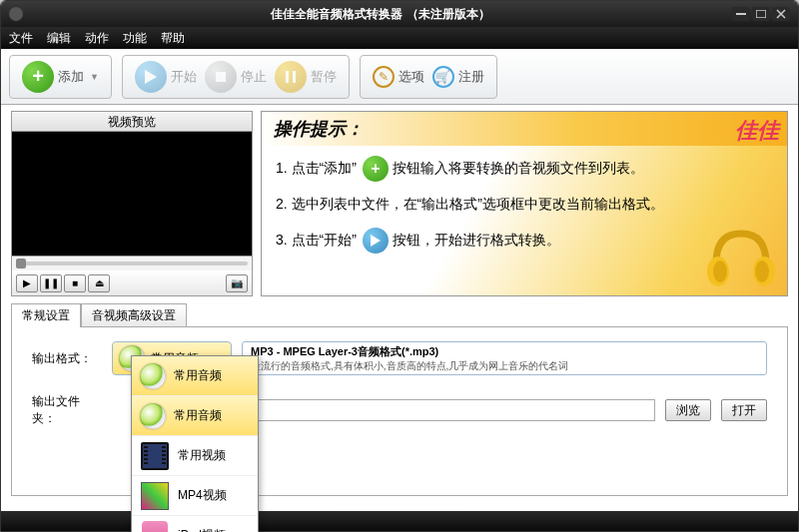  Describe the element at coordinates (316, 169) in the screenshot. I see `tip-1a: 1. 点击“添加”` at that location.